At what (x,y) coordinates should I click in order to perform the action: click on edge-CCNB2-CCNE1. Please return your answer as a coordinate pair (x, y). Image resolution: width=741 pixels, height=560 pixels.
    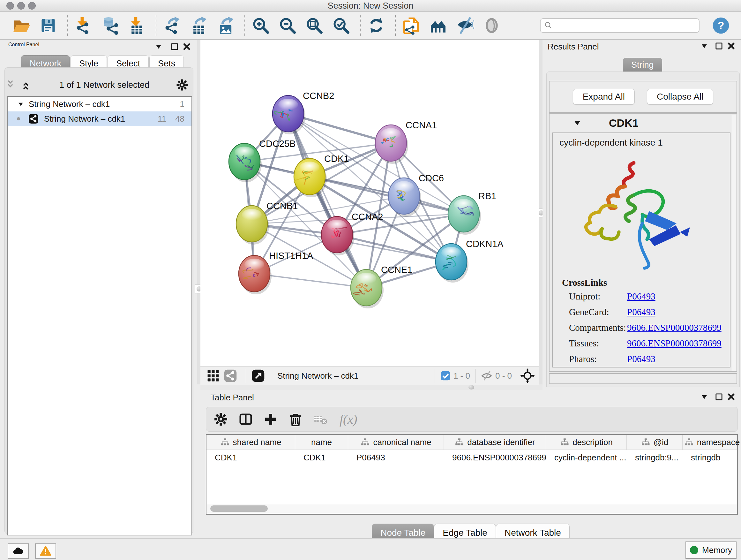
    Looking at the image, I should click on (327, 200).